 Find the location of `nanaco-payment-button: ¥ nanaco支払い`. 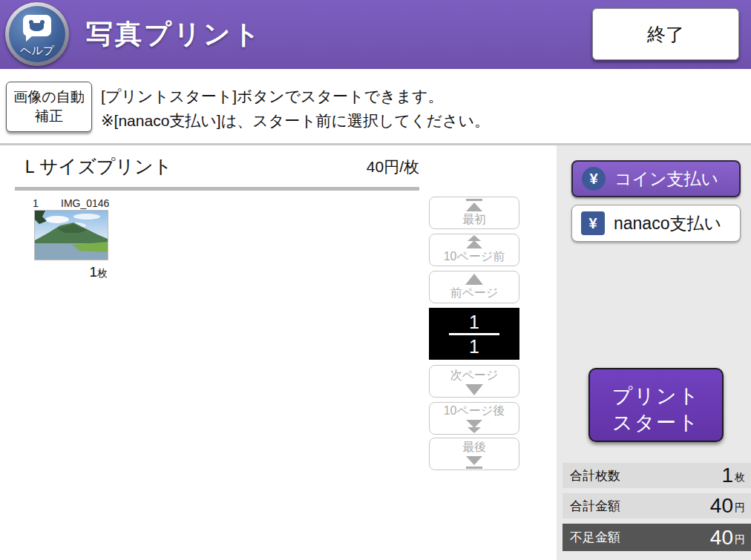

nanaco-payment-button: ¥ nanaco支払い is located at coordinates (656, 223).